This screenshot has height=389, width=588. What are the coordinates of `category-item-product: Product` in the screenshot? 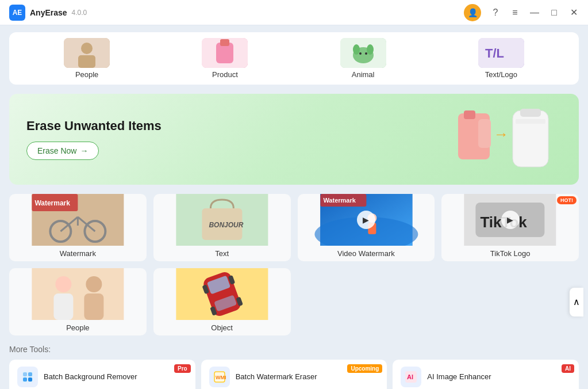 It's located at (225, 59).